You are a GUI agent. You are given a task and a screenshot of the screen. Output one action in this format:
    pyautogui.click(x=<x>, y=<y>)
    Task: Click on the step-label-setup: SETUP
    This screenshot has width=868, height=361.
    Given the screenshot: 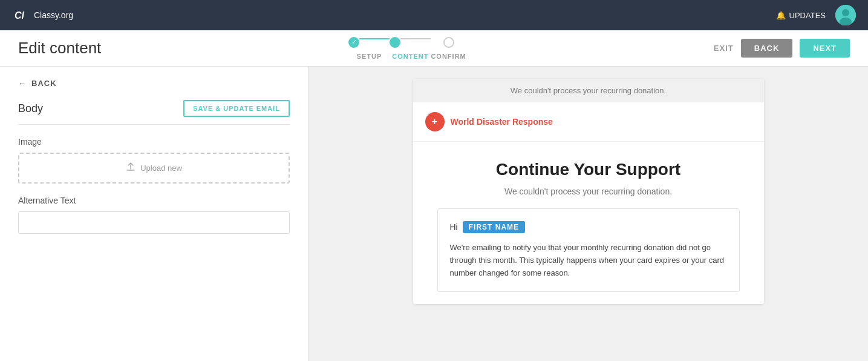 What is the action you would take?
    pyautogui.click(x=370, y=56)
    